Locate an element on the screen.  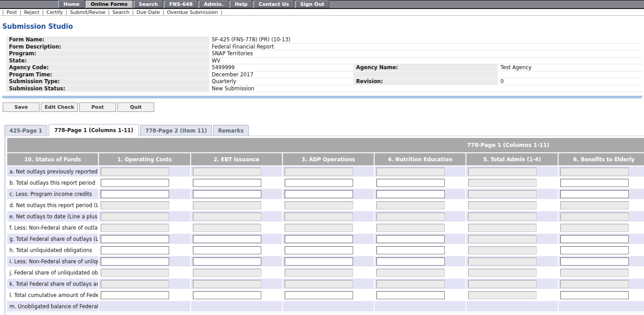
table-banner: 778-Page 1 (Columns 1-11) is located at coordinates (326, 145).